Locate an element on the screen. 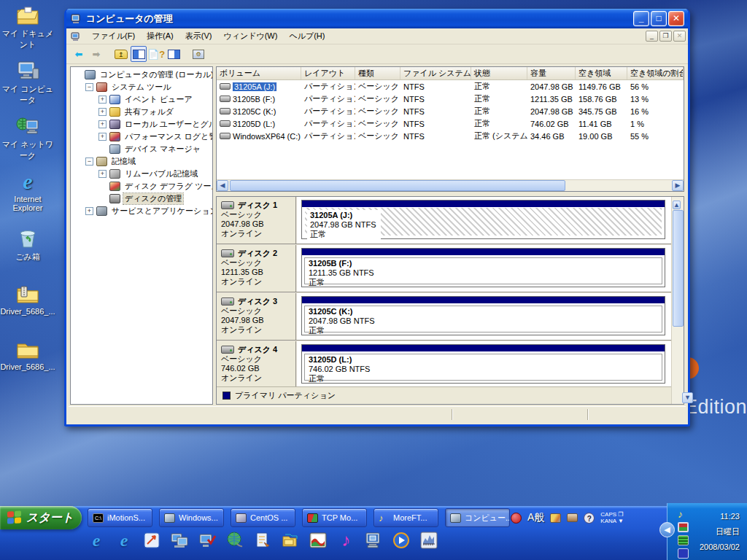 Image resolution: width=747 pixels, height=560 pixels. picture-viewer-icon is located at coordinates (318, 540).